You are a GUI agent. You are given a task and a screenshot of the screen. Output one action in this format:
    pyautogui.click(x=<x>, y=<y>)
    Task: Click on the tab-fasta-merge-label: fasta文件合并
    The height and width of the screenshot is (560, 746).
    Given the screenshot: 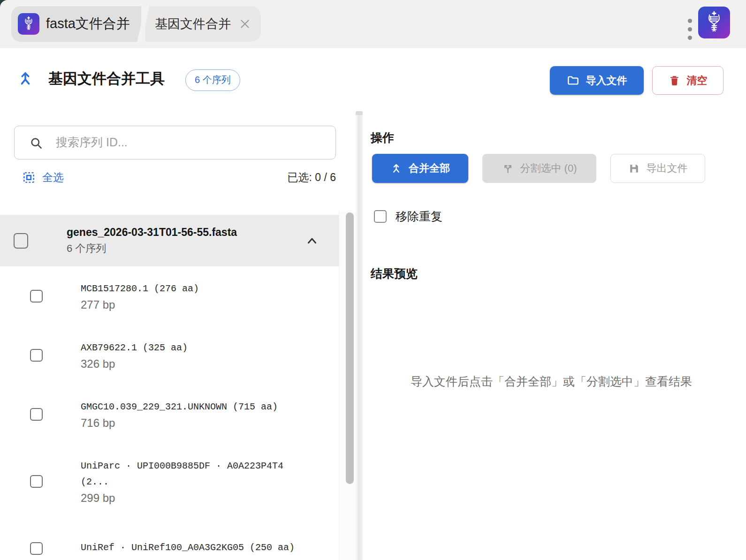 What is the action you would take?
    pyautogui.click(x=88, y=24)
    